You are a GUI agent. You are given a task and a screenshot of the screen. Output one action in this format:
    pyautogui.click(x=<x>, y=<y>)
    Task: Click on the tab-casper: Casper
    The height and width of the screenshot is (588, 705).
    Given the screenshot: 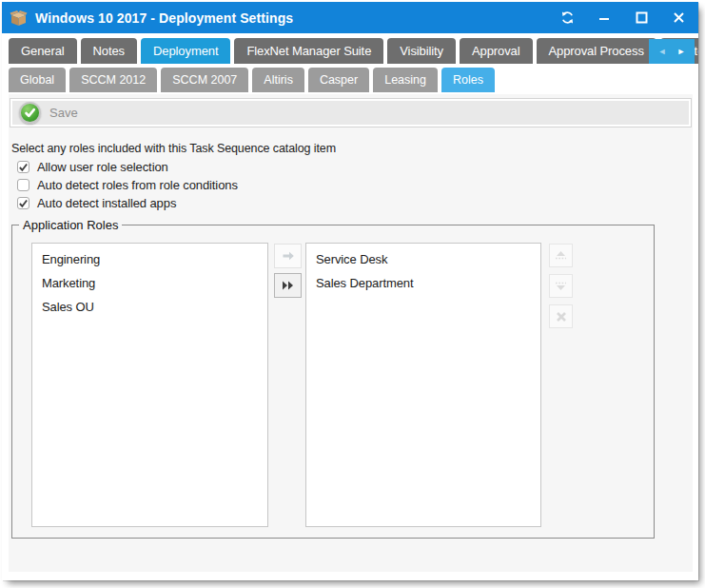 What is the action you would take?
    pyautogui.click(x=339, y=80)
    